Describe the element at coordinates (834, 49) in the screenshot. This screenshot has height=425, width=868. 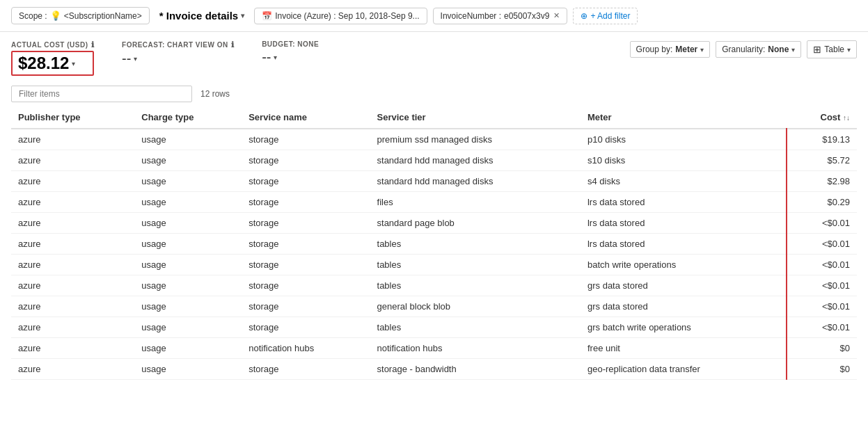
I see `table-view-label: Table` at that location.